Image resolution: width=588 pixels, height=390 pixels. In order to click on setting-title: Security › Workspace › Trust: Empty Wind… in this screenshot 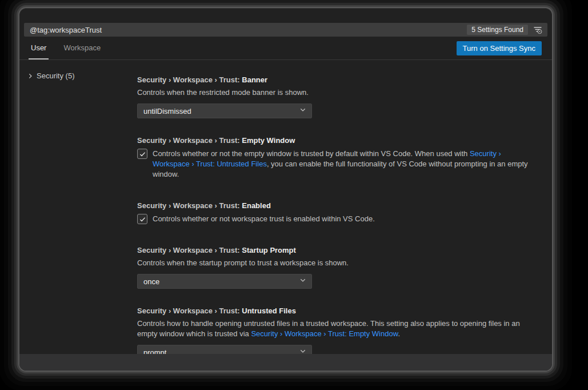, I will do `click(336, 141)`.